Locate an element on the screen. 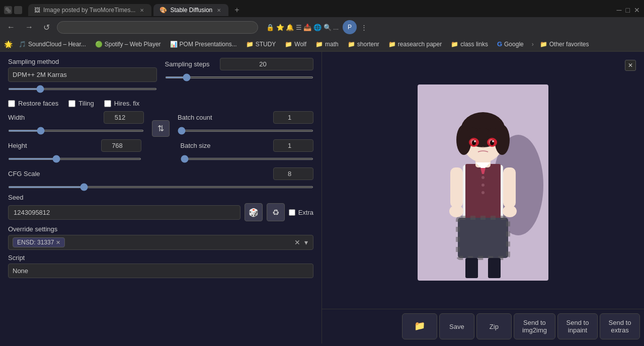  recycle-button: ♻ is located at coordinates (276, 212).